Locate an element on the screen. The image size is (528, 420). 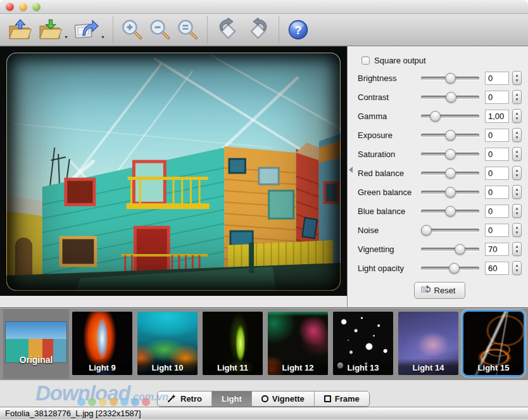
vignetting-stepper: ▲▼ is located at coordinates (517, 249).